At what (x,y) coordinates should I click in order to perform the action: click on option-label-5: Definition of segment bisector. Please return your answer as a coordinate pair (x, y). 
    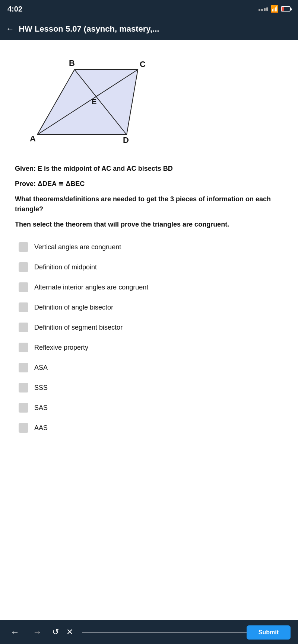
    Looking at the image, I should click on (78, 327).